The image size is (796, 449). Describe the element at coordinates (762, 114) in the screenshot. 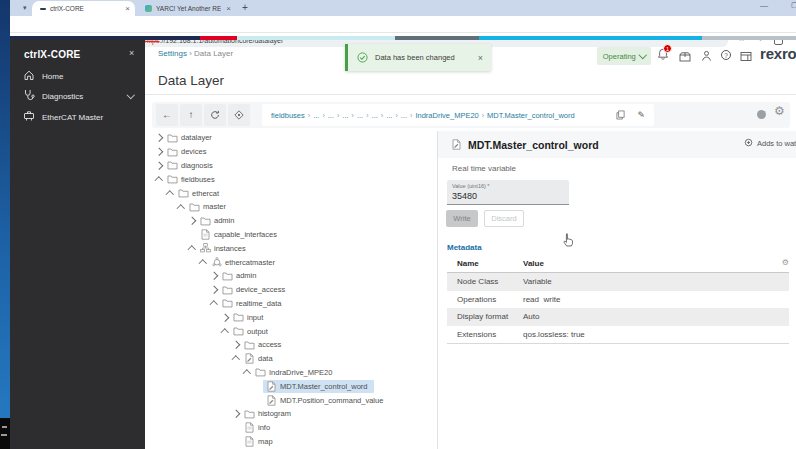

I see `status-circle-icon` at that location.